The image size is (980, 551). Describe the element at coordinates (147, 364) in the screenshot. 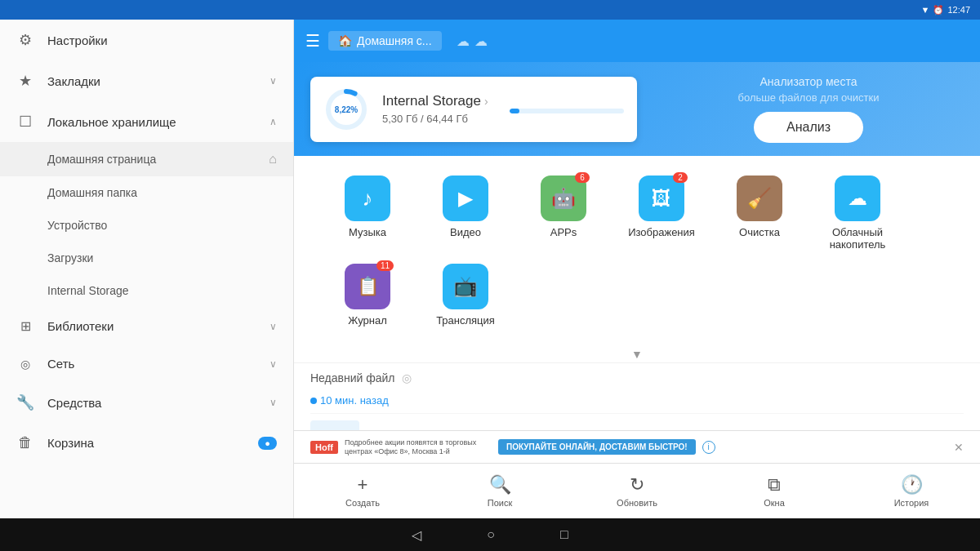

I see `sidebar-item-network: ◎ Сеть ∨` at that location.